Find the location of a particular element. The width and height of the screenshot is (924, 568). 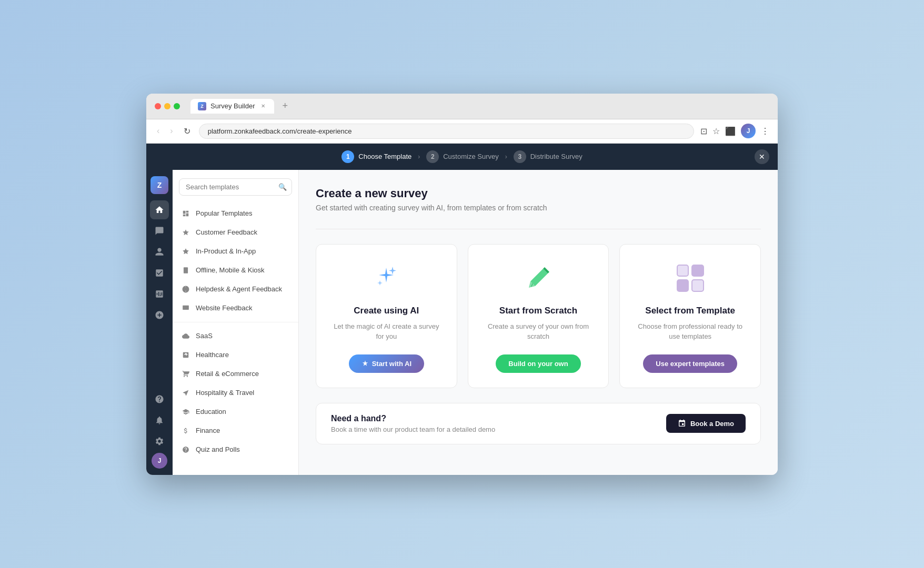

sidebar-item-help is located at coordinates (159, 399).